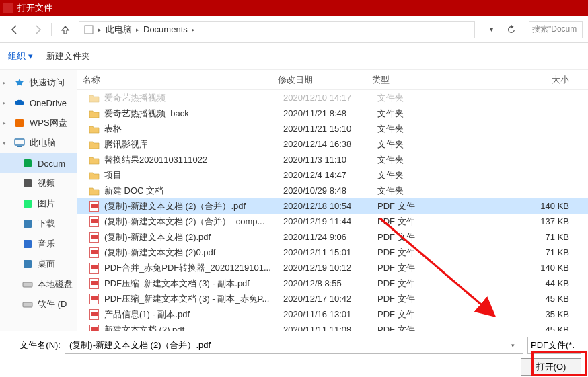 Image resolution: width=588 pixels, height=377 pixels. Describe the element at coordinates (20, 56) in the screenshot. I see `organize-menu: 组织 ▾` at that location.